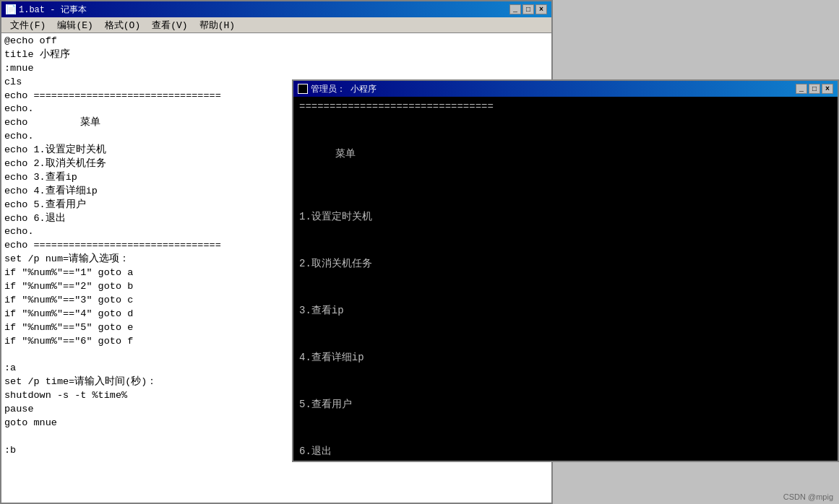  I want to click on maximize-button: □, so click(528, 9).